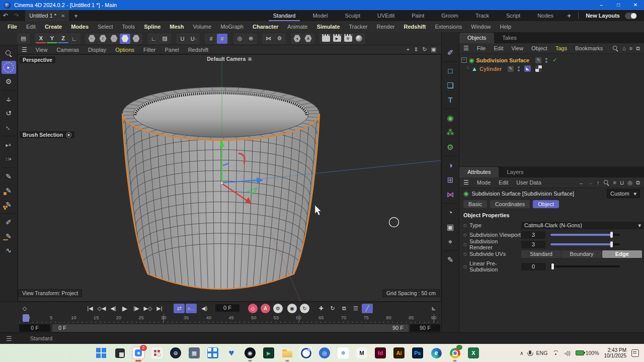  What do you see at coordinates (591, 183) in the screenshot?
I see `forward-icon: →` at bounding box center [591, 183].